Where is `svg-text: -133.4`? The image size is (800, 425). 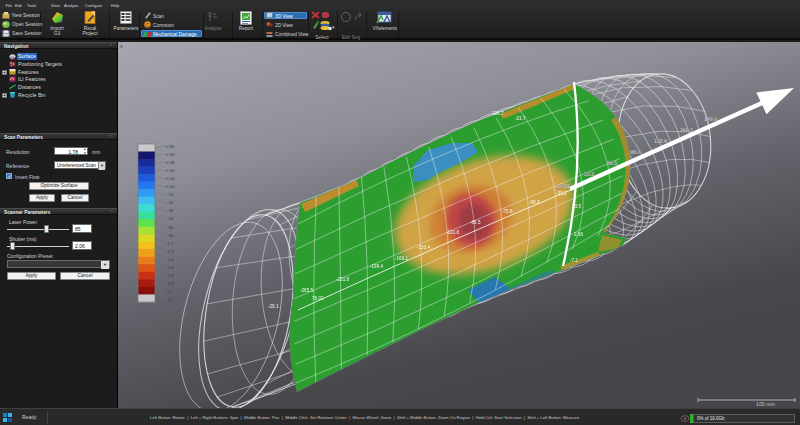
svg-text: -133.4 is located at coordinates (424, 248).